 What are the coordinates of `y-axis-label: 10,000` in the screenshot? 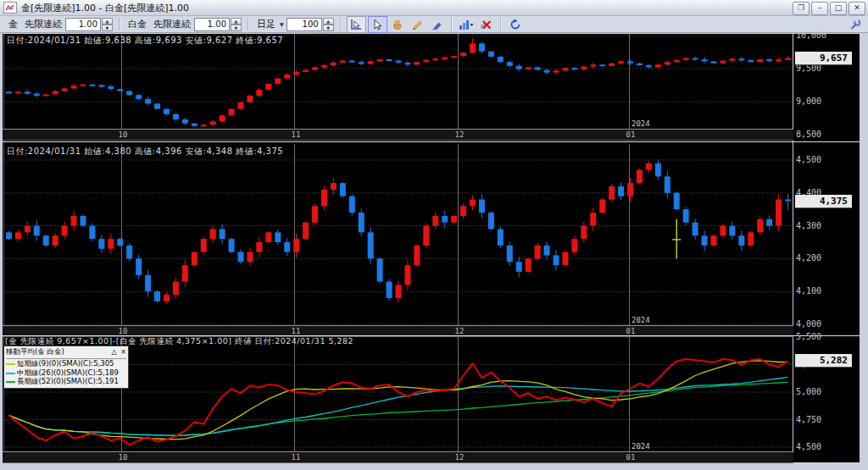 It's located at (811, 36).